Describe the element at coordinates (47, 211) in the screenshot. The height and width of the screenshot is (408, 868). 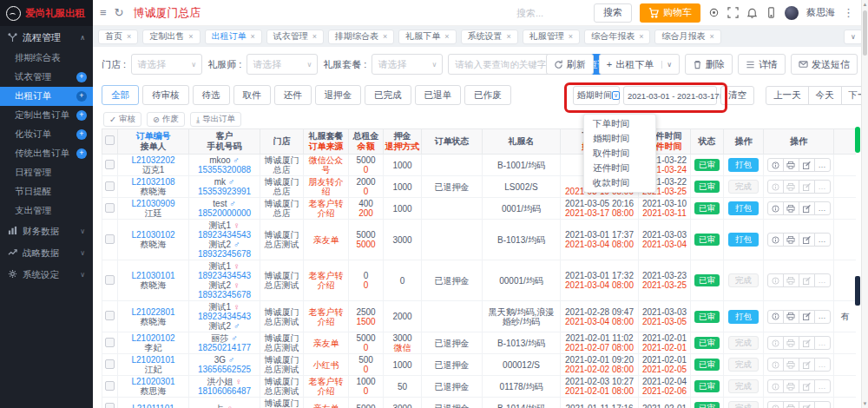
I see `sidebar-item-8: 支出管理` at that location.